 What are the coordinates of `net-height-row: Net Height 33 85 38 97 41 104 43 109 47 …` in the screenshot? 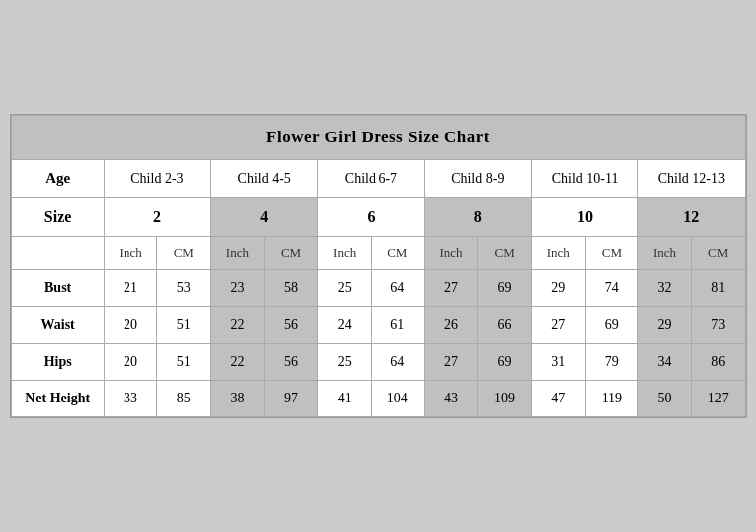 It's located at (378, 399).